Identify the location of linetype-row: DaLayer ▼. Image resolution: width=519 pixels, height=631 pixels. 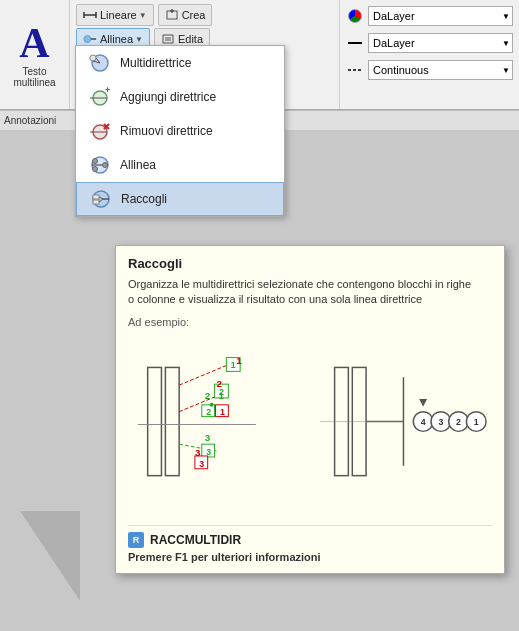
(430, 43).